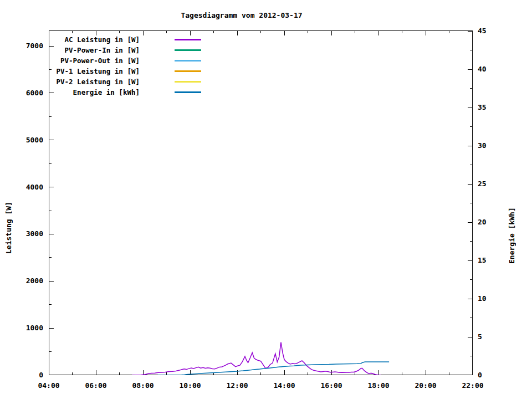 The width and height of the screenshot is (532, 399). Describe the element at coordinates (26, 187) in the screenshot. I see `y-tick-label: 4000` at that location.